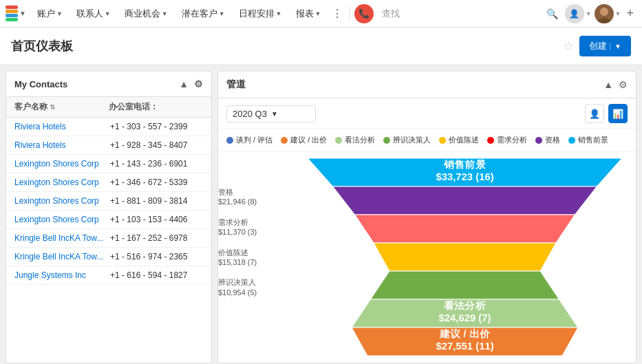 The height and width of the screenshot is (364, 642). What do you see at coordinates (275, 114) in the screenshot?
I see `select-arrow-icon: ▼` at bounding box center [275, 114].